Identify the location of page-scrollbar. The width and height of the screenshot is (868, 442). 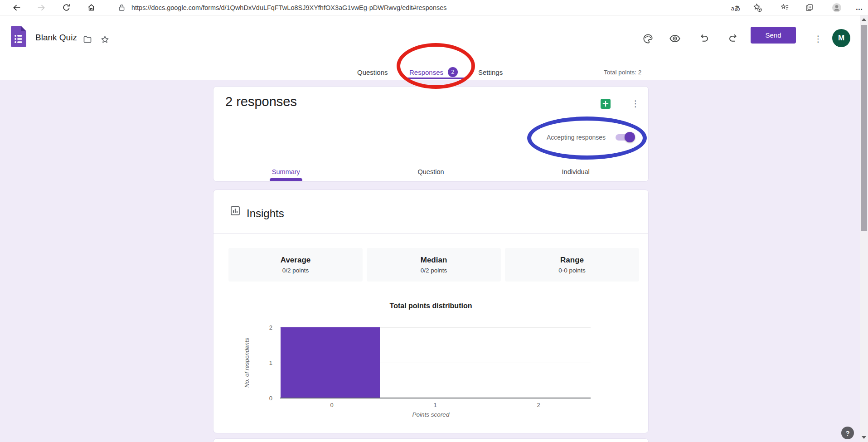
(864, 228).